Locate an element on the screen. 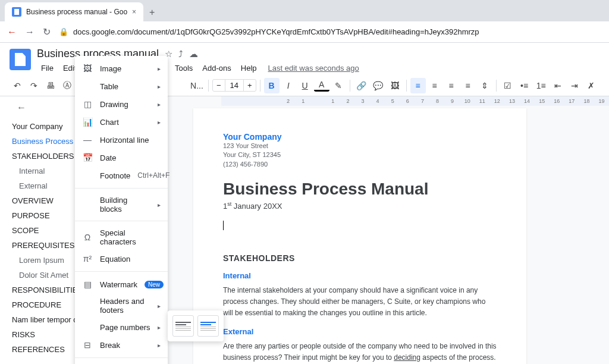 The width and height of the screenshot is (609, 364). insert-headers-footers: Headers and footers▸ is located at coordinates (121, 306).